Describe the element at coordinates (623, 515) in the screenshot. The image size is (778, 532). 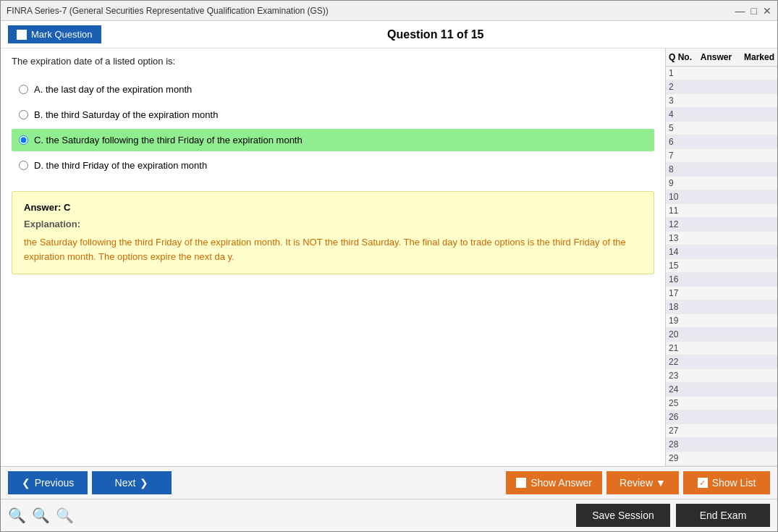
I see `save-session-button: Save Session` at that location.